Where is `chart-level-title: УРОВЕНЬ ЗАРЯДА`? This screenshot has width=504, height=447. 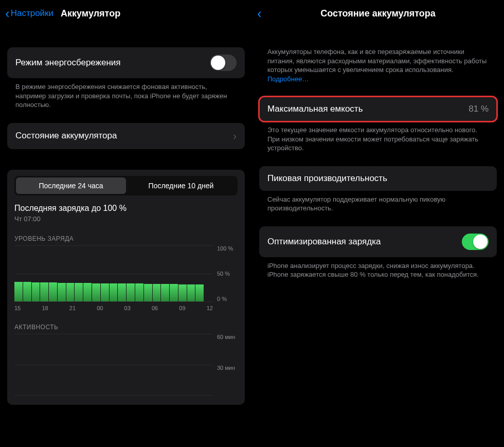
chart-level-title: УРОВЕНЬ ЗАРЯДА is located at coordinates (126, 239).